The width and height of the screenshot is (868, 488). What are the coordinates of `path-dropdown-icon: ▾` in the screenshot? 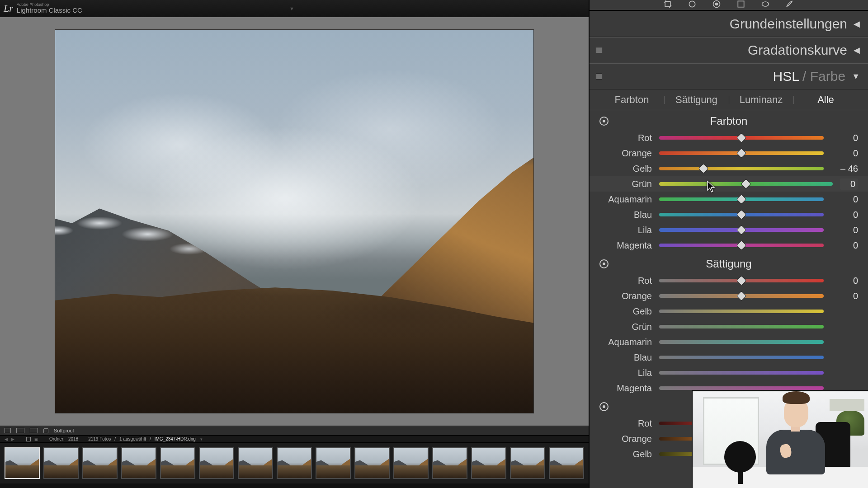 It's located at (202, 439).